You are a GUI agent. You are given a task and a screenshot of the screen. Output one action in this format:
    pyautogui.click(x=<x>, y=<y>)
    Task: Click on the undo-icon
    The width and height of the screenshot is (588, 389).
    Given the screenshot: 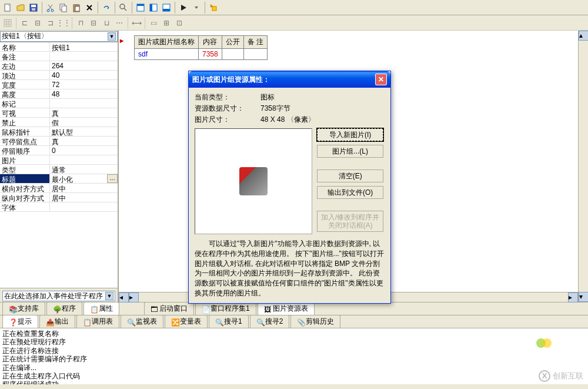 What is the action you would take?
    pyautogui.click(x=106, y=8)
    